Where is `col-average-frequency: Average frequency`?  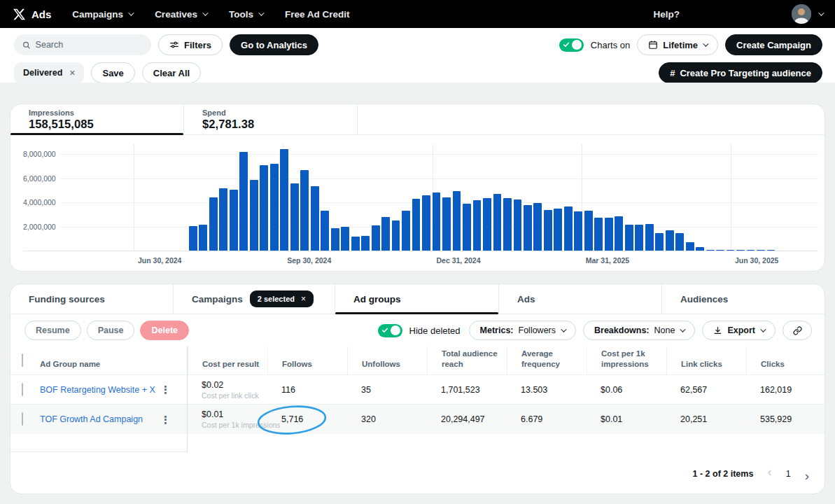 col-average-frequency: Average frequency is located at coordinates (547, 360).